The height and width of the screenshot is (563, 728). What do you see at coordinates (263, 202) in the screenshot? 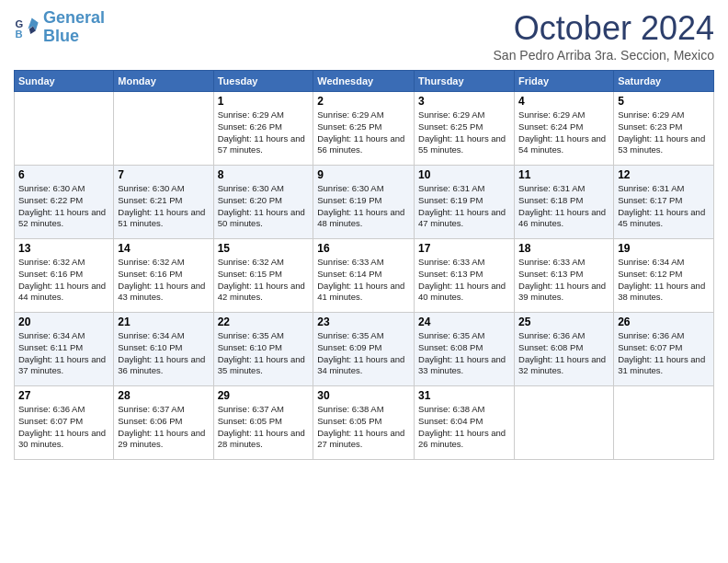
I see `calendar-cell: 8Sunrise: 6:30 AM Sunset: 6:20 PM Daylig…` at bounding box center [263, 202].